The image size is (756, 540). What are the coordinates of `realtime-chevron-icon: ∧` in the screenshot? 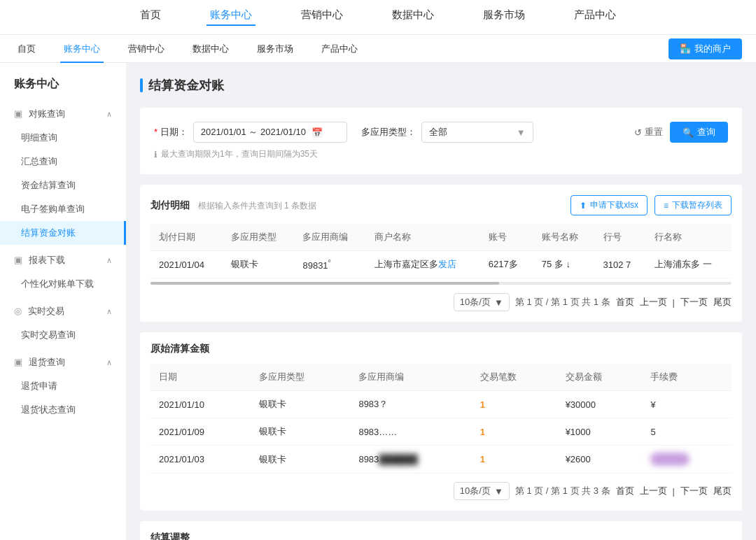 It's located at (109, 312).